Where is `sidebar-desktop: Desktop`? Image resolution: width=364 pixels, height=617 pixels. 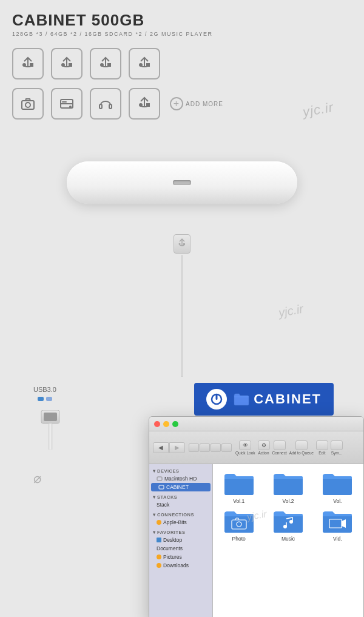
sidebar-desktop: Desktop is located at coordinates (181, 540).